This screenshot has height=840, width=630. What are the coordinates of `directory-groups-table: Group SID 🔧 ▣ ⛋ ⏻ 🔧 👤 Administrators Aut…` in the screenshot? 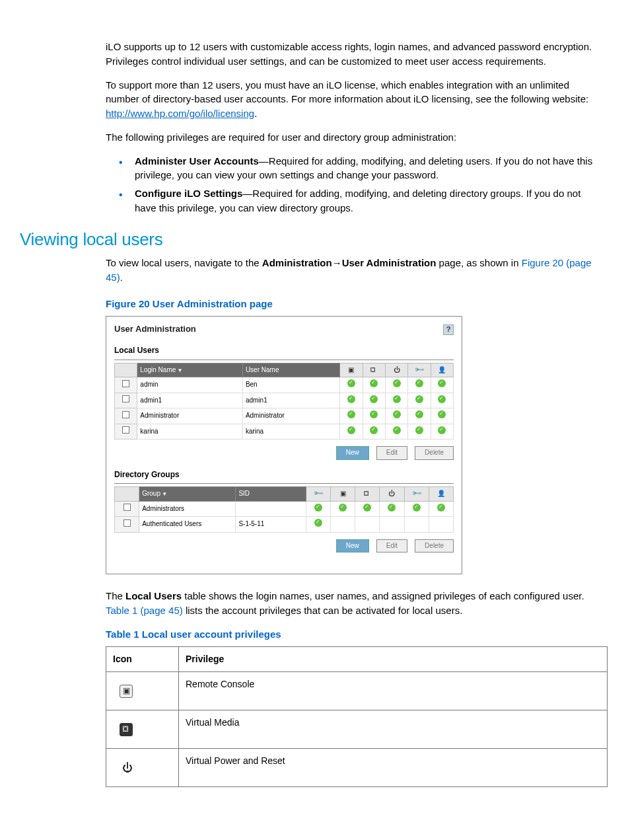 It's located at (284, 510).